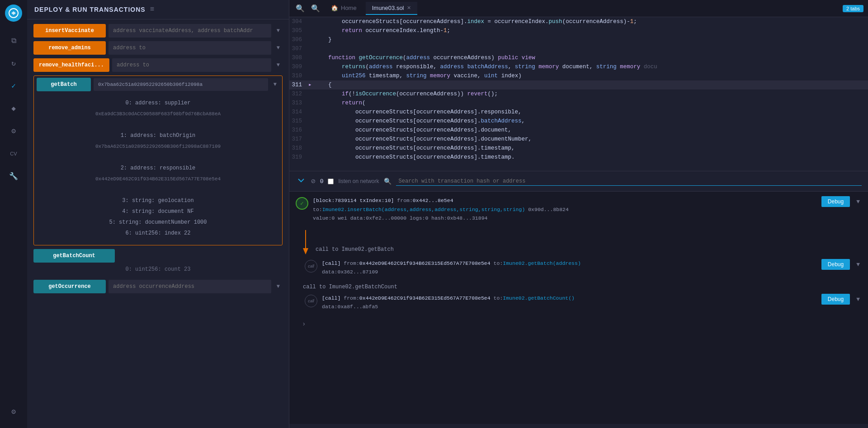  Describe the element at coordinates (316, 9) in the screenshot. I see `zoom-out-icon: 🔍` at that location.